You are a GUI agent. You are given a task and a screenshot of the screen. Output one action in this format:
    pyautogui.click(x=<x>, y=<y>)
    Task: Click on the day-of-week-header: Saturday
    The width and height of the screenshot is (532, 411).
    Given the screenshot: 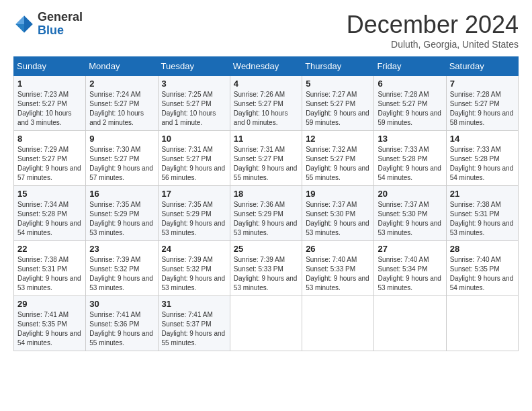 What is the action you would take?
    pyautogui.click(x=482, y=66)
    